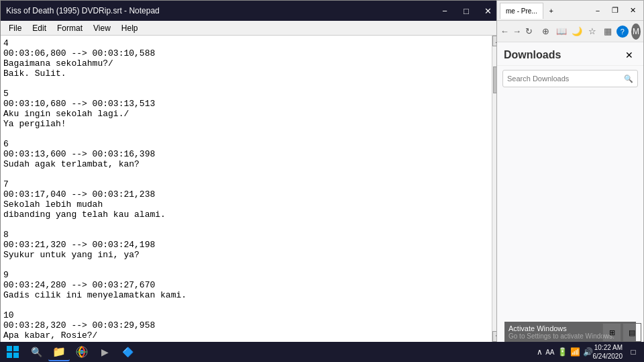 The width and height of the screenshot is (644, 362). Describe the element at coordinates (252, 11) in the screenshot. I see `notepad-titlebar: Kiss of Death (1995) DVDRip.srt - Notepa…` at that location.